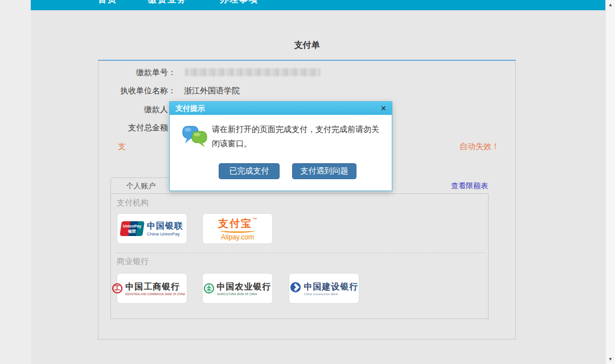  I want to click on payment-prompt-dialog: 支付提示 ✕ 请在新打开的页面完成支付，支付完成前请勿关闭该窗口。 已完成支付 …, so click(281, 146).